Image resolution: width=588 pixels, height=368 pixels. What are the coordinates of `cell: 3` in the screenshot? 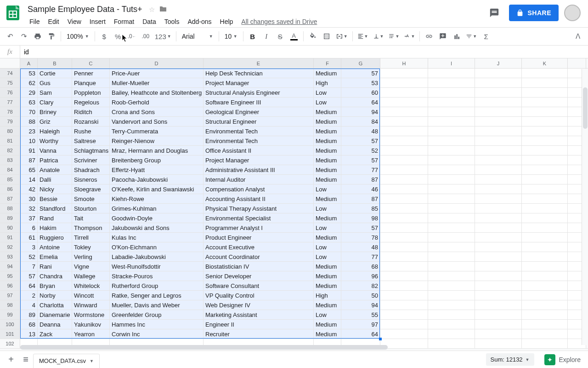 It's located at (29, 247).